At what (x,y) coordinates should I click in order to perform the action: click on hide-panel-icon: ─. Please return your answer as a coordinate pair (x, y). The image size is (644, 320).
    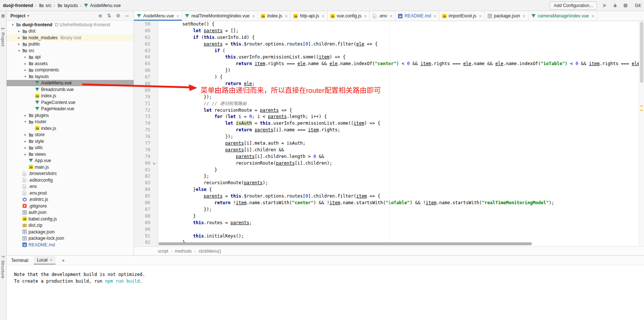
    Looking at the image, I should click on (127, 16).